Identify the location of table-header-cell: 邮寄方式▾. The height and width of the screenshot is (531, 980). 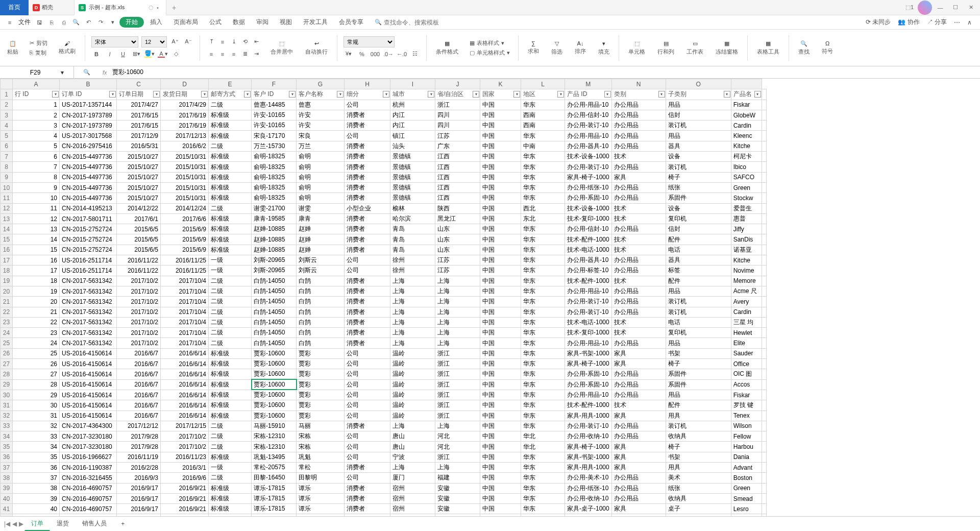
(230, 94).